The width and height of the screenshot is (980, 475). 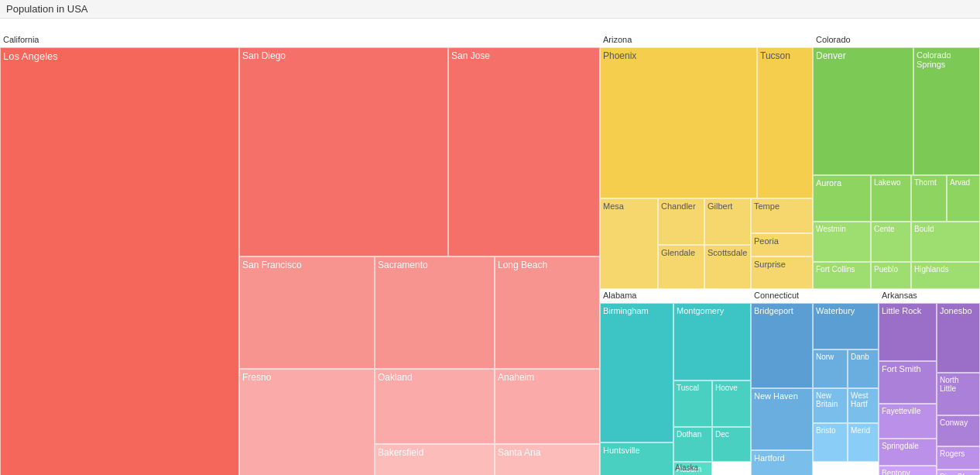 I want to click on city-huntsville: Huntsville, so click(x=636, y=459).